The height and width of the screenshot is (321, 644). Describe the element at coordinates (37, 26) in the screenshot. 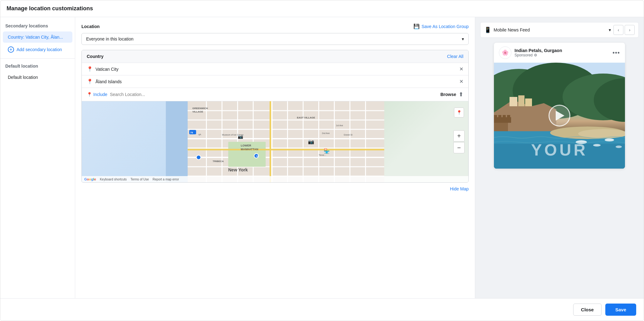

I see `secondary-locations-title: Secondary locations` at that location.